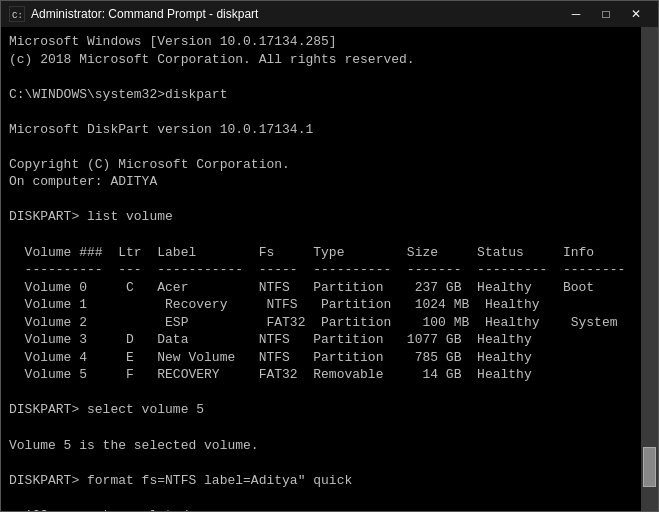 This screenshot has width=659, height=512. I want to click on app-icon: C:, so click(17, 14).